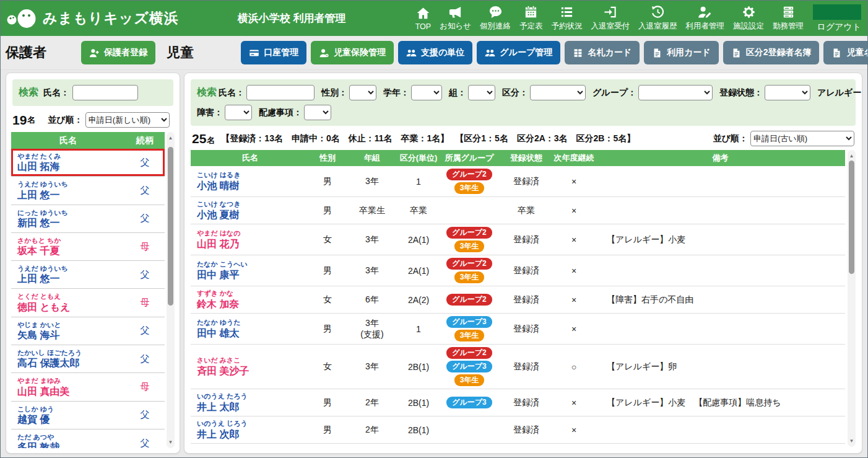 This screenshot has height=458, width=868. What do you see at coordinates (675, 93) in the screenshot?
I see `filter-group-select` at bounding box center [675, 93].